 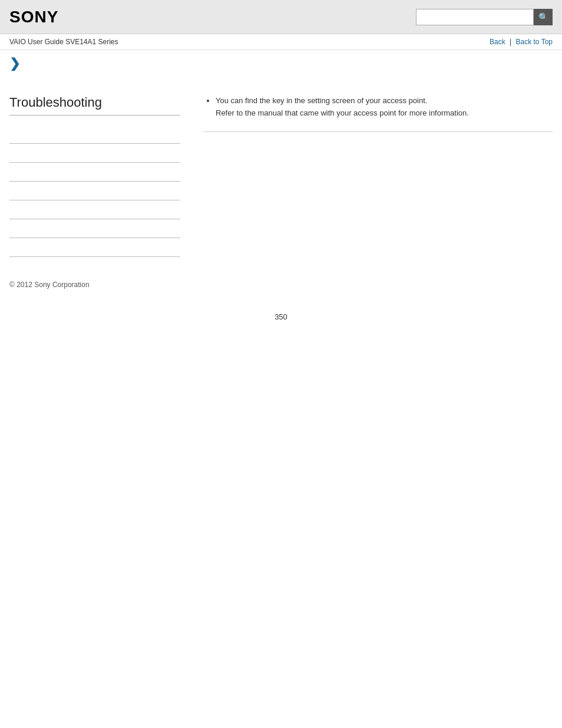 What do you see at coordinates (281, 285) in the screenshot?
I see `page-footer: © 2012 Sony Corporation` at bounding box center [281, 285].